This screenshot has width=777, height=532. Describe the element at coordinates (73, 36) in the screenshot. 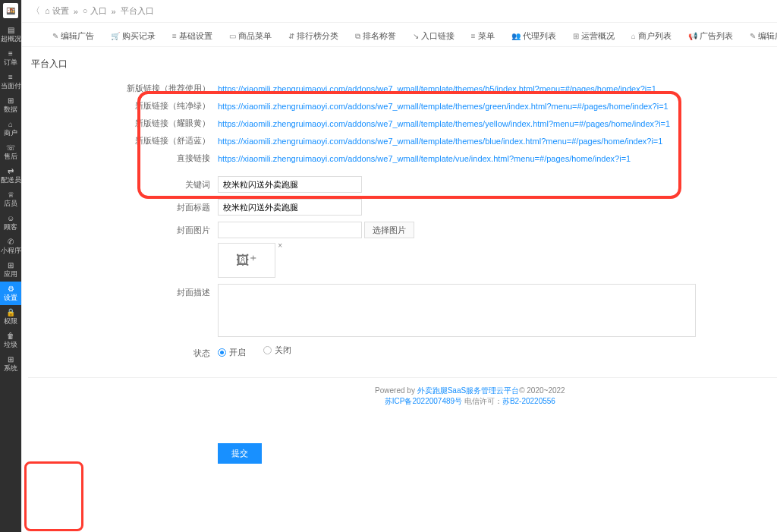

I see `tab-0: ✎编辑广告` at that location.